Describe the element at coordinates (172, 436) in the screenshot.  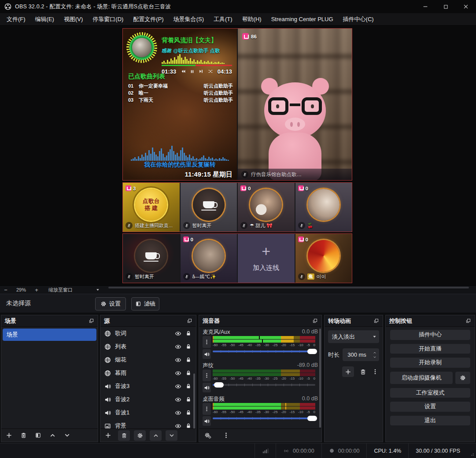
I see `move-source-down-button` at that location.